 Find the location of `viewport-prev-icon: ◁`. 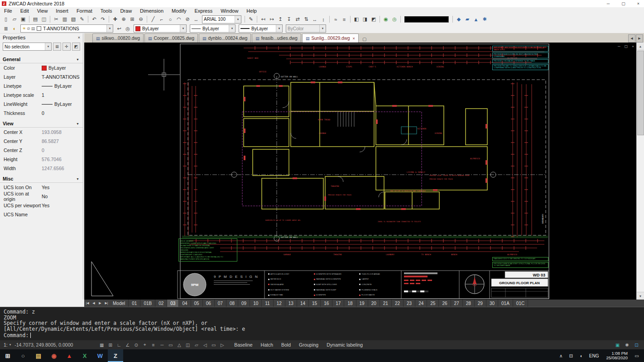

viewport-prev-icon: ◁ is located at coordinates (205, 345).